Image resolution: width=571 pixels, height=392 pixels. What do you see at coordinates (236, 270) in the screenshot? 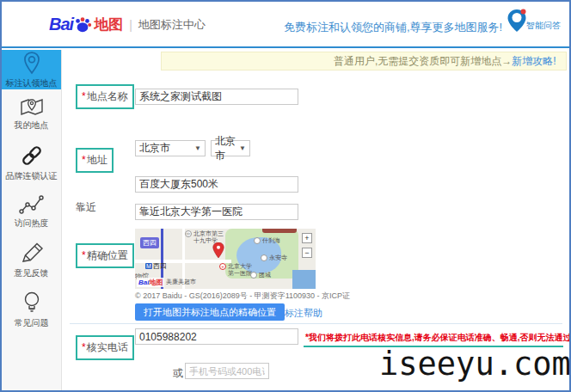
I see `map-hospital-label: + 北京大学第一医院` at bounding box center [236, 270].